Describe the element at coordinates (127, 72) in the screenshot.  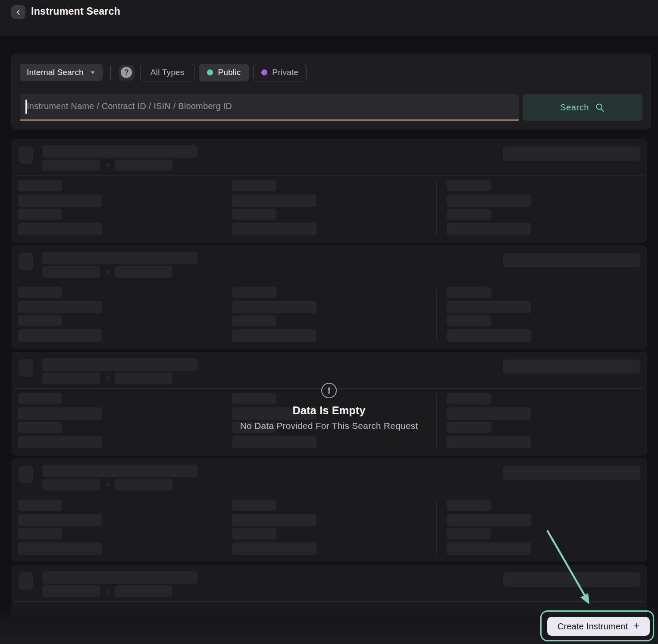
I see `help-button: ?` at that location.